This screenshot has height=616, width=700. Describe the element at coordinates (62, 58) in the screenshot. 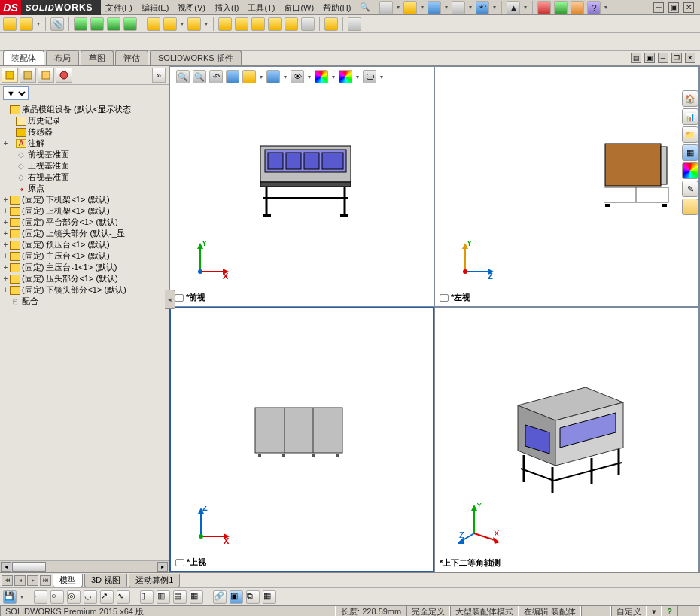

I see `tab-layout: 布局` at that location.